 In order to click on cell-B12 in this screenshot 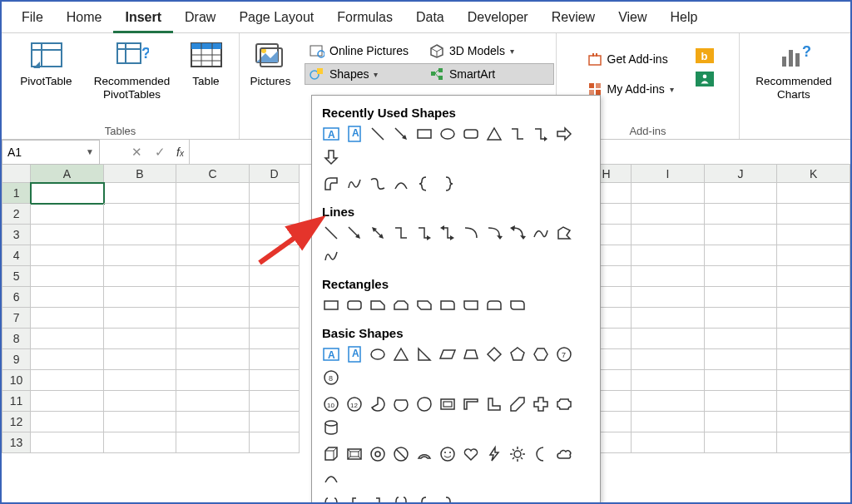, I will do `click(141, 422)`.